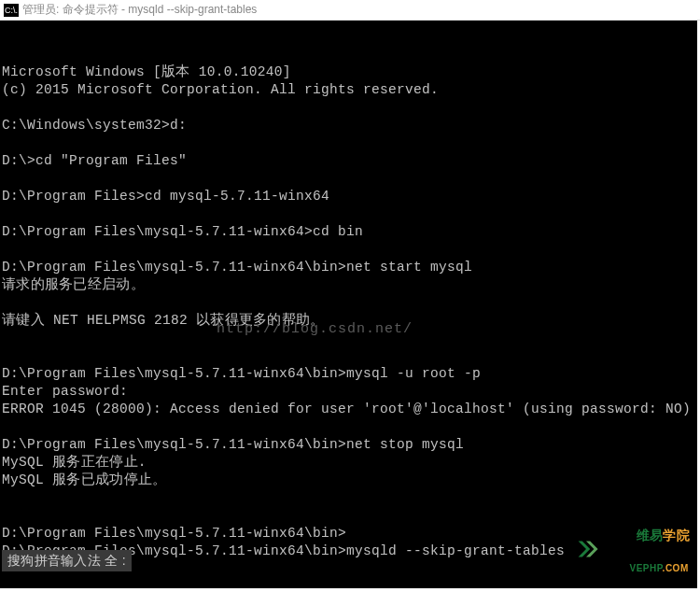  What do you see at coordinates (648, 535) in the screenshot?
I see `logo-cn-text: 维易学院` at bounding box center [648, 535].